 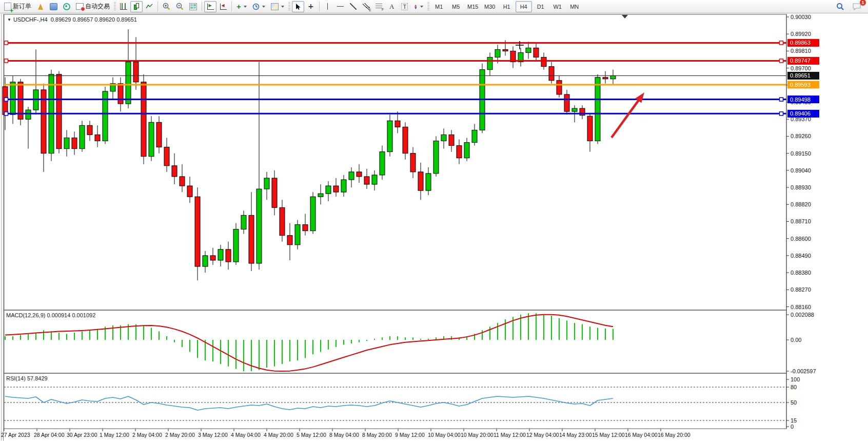 What do you see at coordinates (51, 315) in the screenshot?
I see `macd-label: MACD(12,26,9) 0.000914 0.001092` at bounding box center [51, 315].